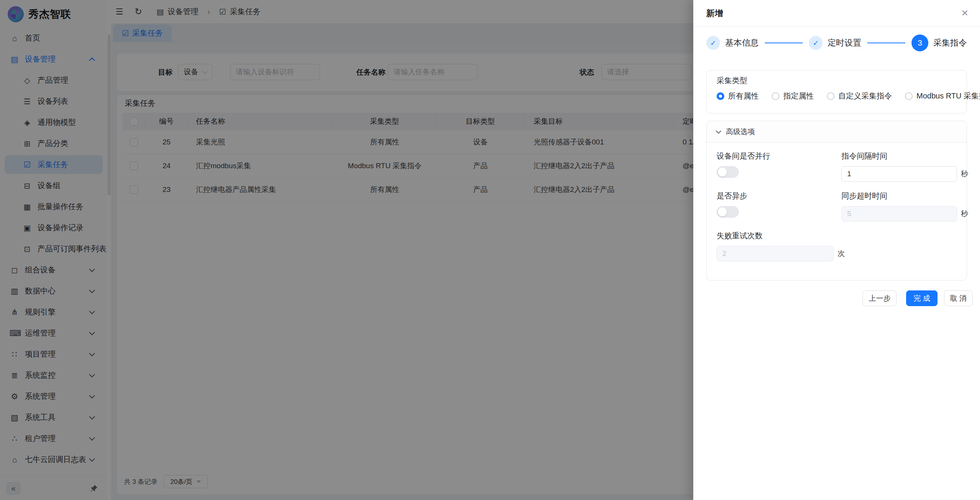 The width and height of the screenshot is (980, 500). What do you see at coordinates (844, 43) in the screenshot?
I see `step-2-label: 定时设置` at bounding box center [844, 43].